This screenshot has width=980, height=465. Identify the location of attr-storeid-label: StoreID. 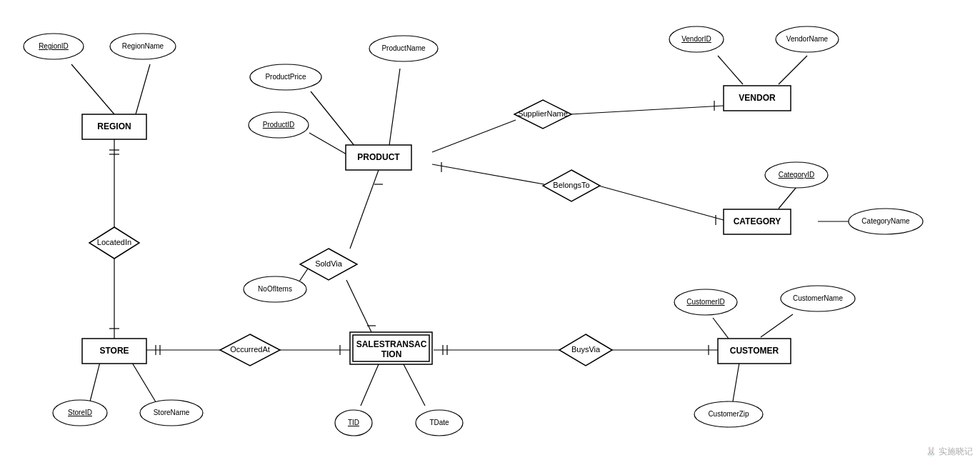
(80, 413).